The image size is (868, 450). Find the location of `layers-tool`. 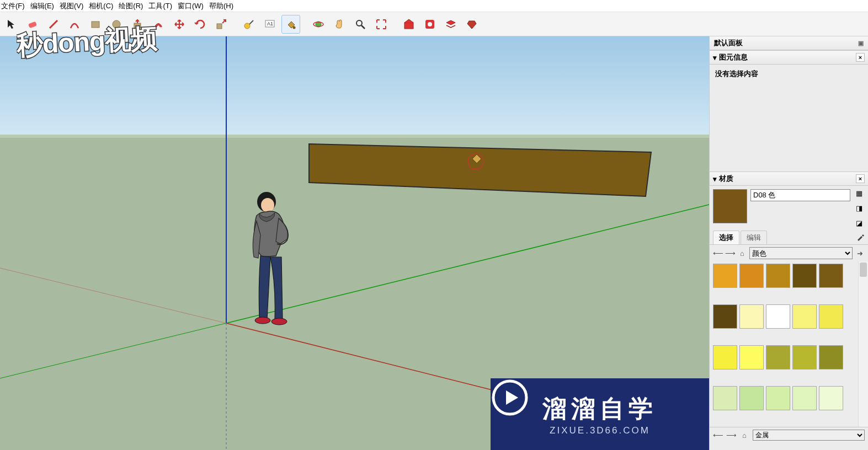

layers-tool is located at coordinates (451, 24).